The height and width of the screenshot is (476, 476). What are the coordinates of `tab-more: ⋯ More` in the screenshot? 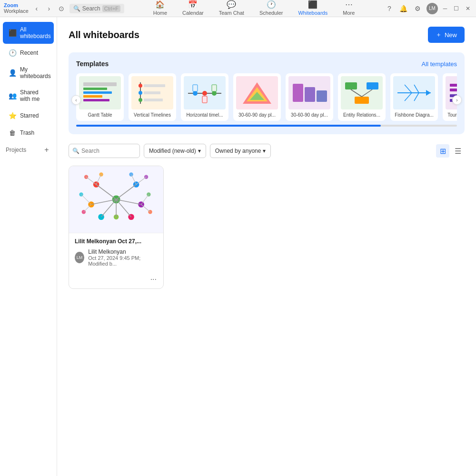 It's located at (348, 10).